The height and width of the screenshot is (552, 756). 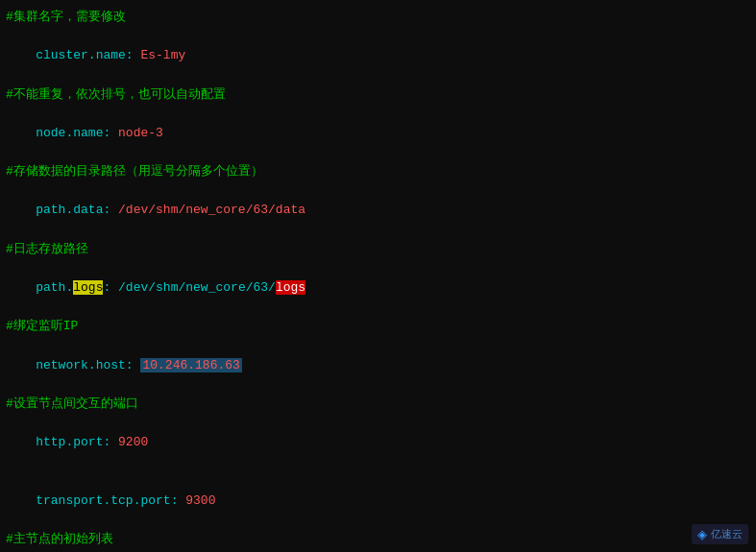 I want to click on line-8: path.logs: /dev/shm/new_core/63/logs, so click(x=378, y=288).